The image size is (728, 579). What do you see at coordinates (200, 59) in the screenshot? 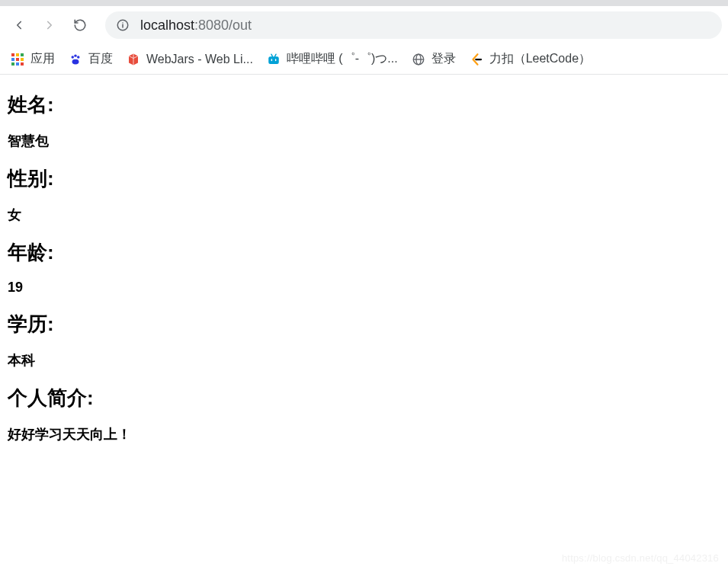
I see `bookmark-label: WebJars - Web Li...` at bounding box center [200, 59].